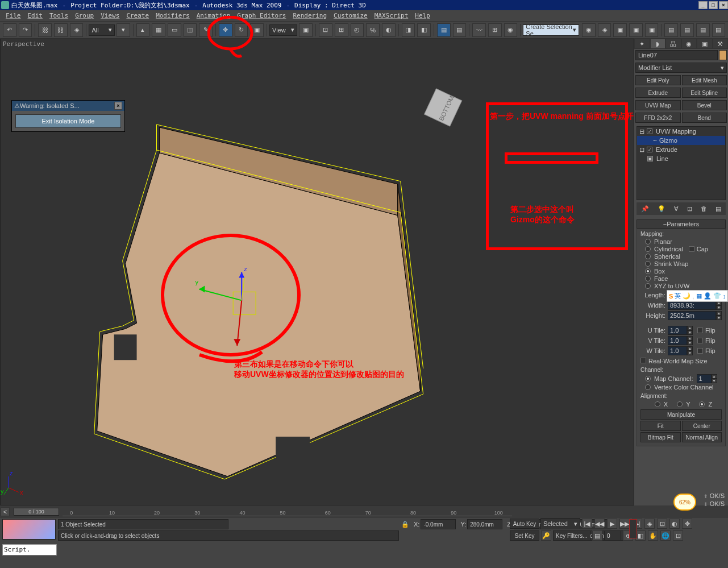 The height and width of the screenshot is (568, 728). What do you see at coordinates (681, 150) in the screenshot?
I see `stack-extrude: ⊡✓Extrude` at bounding box center [681, 150].